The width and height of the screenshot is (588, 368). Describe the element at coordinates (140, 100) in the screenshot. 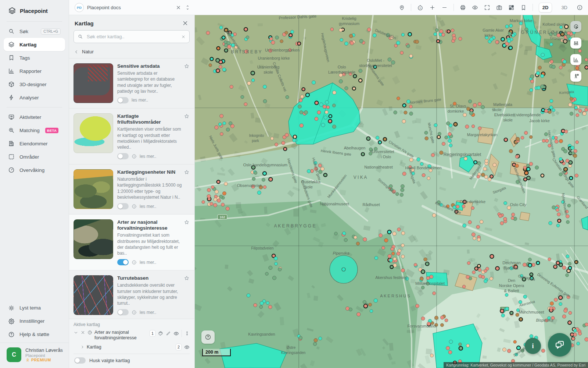

I see `les-mer-link: les mer..` at that location.